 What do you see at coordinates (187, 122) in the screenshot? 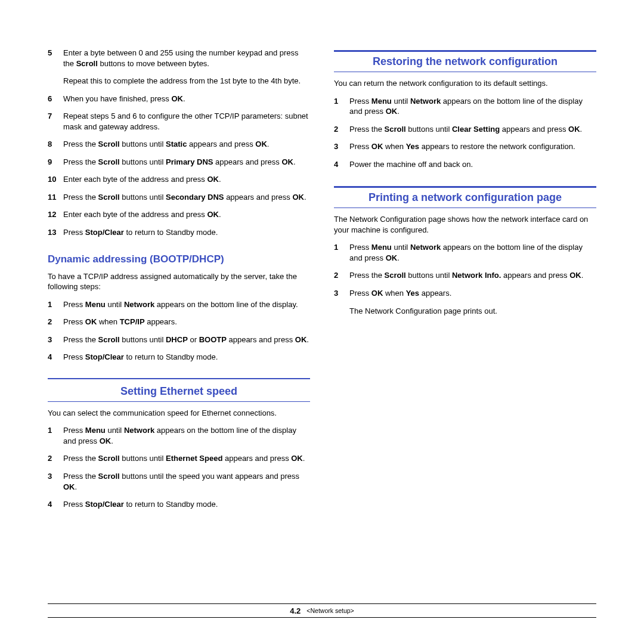
I see `step-text: Repeat steps 5 and 6 to configure the ot…` at bounding box center [187, 122].